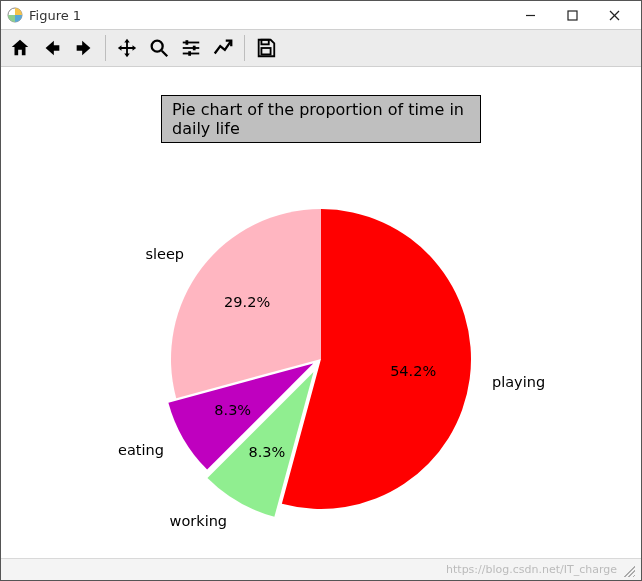 The width and height of the screenshot is (642, 581). Describe the element at coordinates (191, 48) in the screenshot. I see `configure-subplots-button` at that location.